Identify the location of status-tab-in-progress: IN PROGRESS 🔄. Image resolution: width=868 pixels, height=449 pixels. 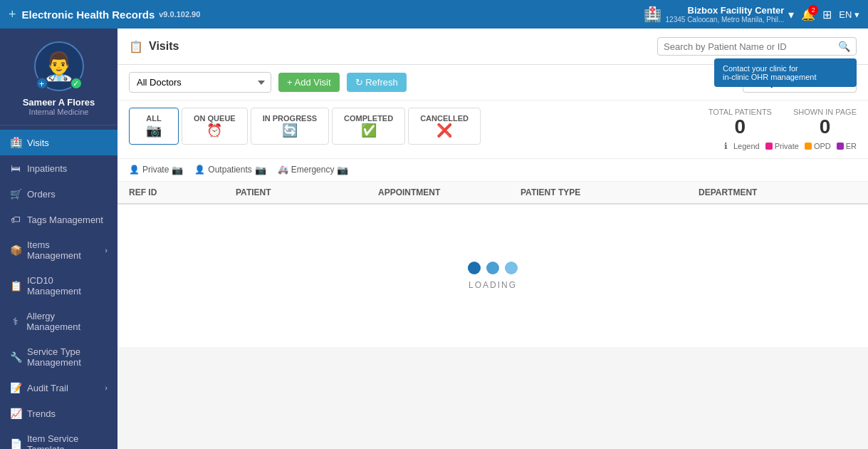
(290, 126).